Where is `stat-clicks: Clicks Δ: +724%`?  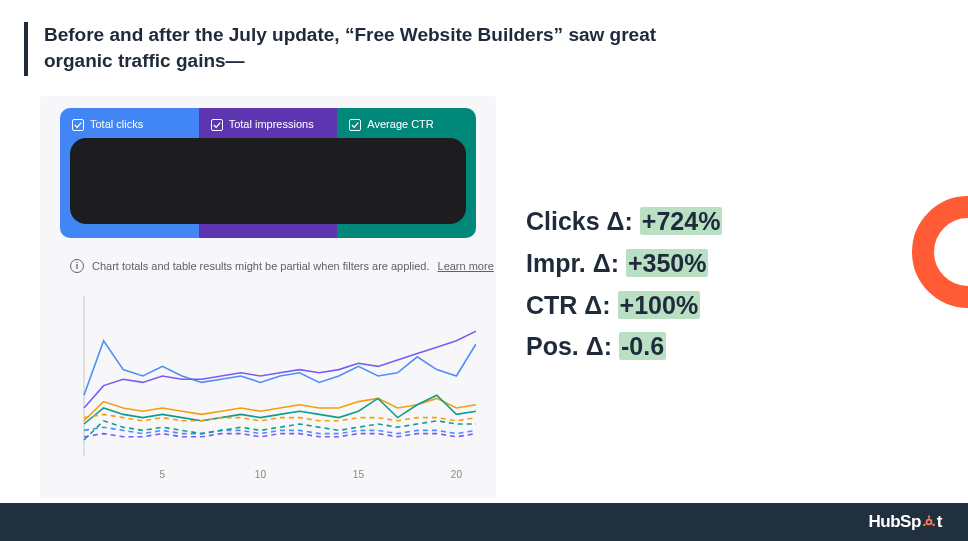
stat-clicks: Clicks Δ: +724% is located at coordinates (624, 222).